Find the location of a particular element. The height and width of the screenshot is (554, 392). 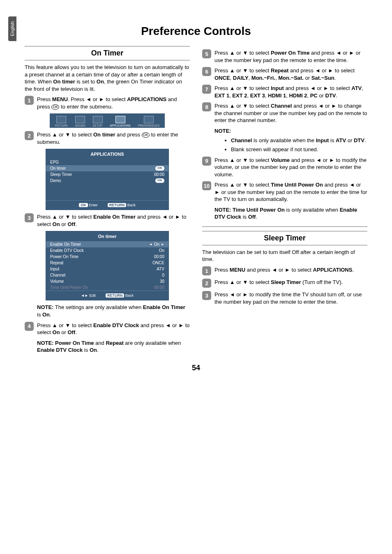

osd-row-selected: On timerOK is located at coordinates (107, 169).